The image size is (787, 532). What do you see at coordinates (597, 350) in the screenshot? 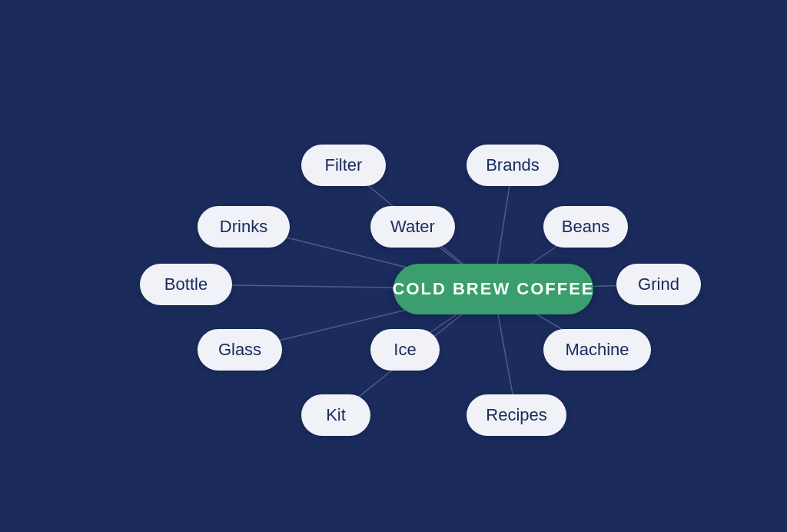
I see `node-machine: Machine` at bounding box center [597, 350].